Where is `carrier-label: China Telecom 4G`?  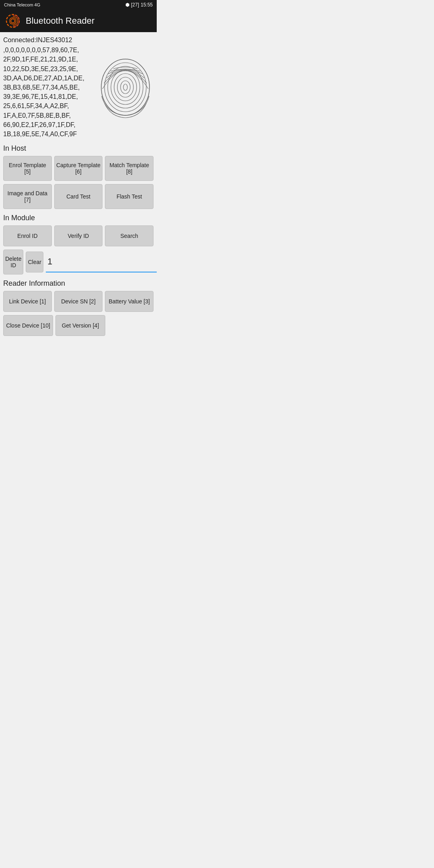
carrier-label: China Telecom 4G is located at coordinates (22, 5).